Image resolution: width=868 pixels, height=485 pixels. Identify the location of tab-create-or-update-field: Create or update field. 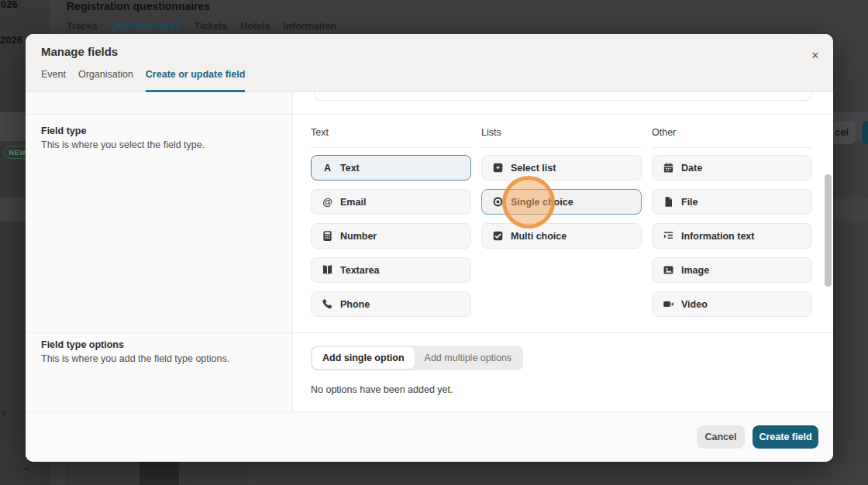
(195, 81).